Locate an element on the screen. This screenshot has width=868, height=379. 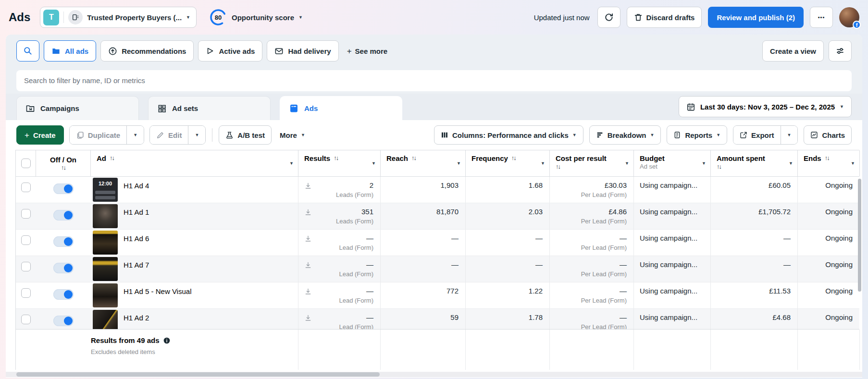
view-settings-button is located at coordinates (840, 51).